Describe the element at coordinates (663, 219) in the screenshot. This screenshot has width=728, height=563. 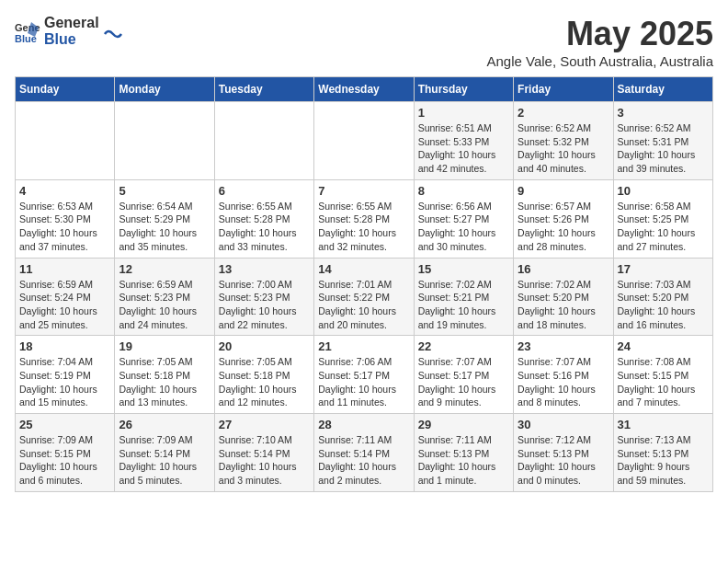
I see `calendar-cell: 10Sunrise: 6:58 AM Sunset: 5:25 PM Dayli…` at that location.